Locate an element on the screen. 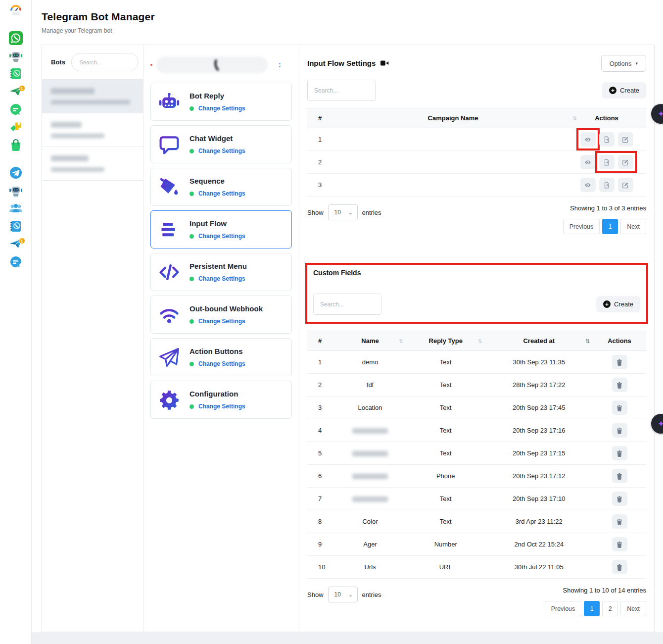 Image resolution: width=663 pixels, height=644 pixels. entries-label: entries is located at coordinates (372, 595).